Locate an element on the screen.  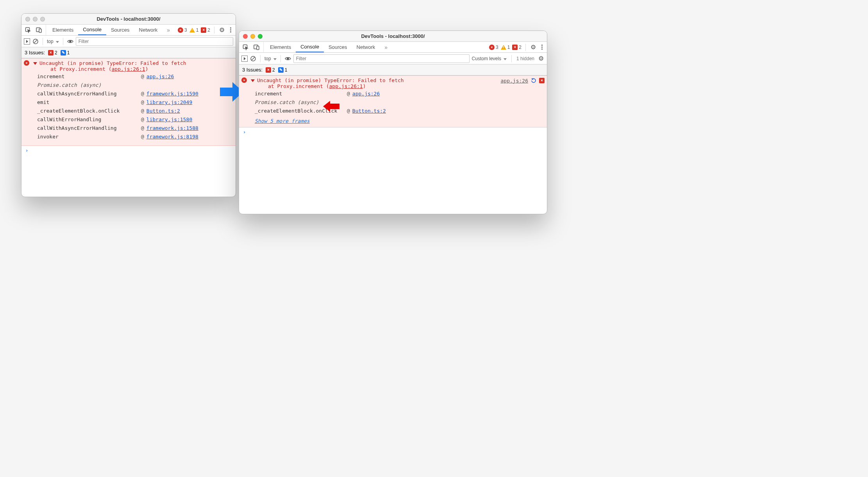
devtools-window-before: DevTools - localhost:3000/ Elements Cons… is located at coordinates (129, 105).